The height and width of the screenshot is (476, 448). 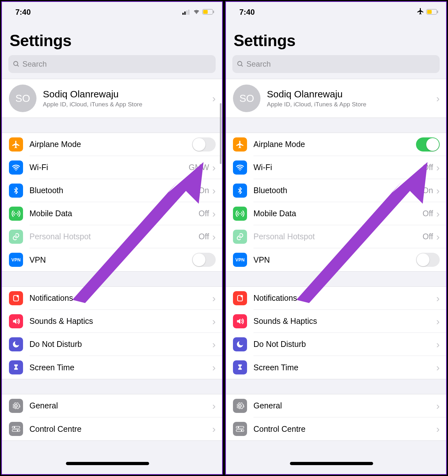 What do you see at coordinates (345, 429) in the screenshot?
I see `row-label: Control Centre` at bounding box center [345, 429].